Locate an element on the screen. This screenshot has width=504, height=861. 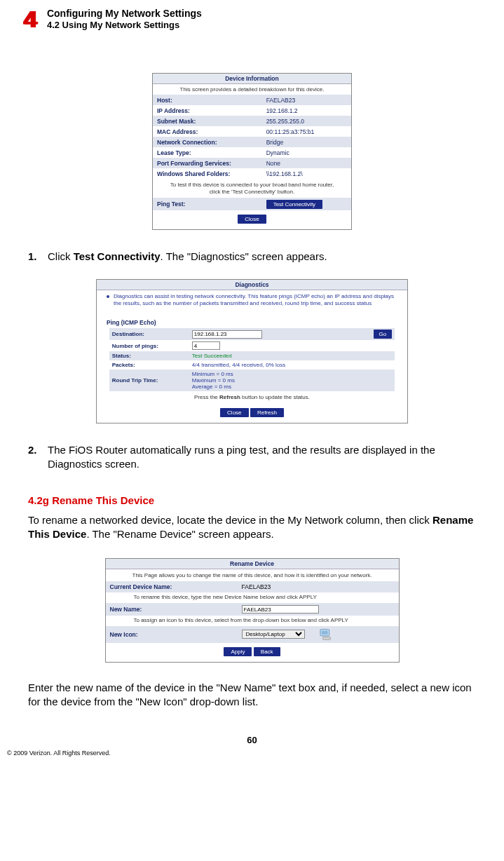
chapter-header: 4 Configuring My Network Settings 4.2 Us… is located at coordinates (252, 19).